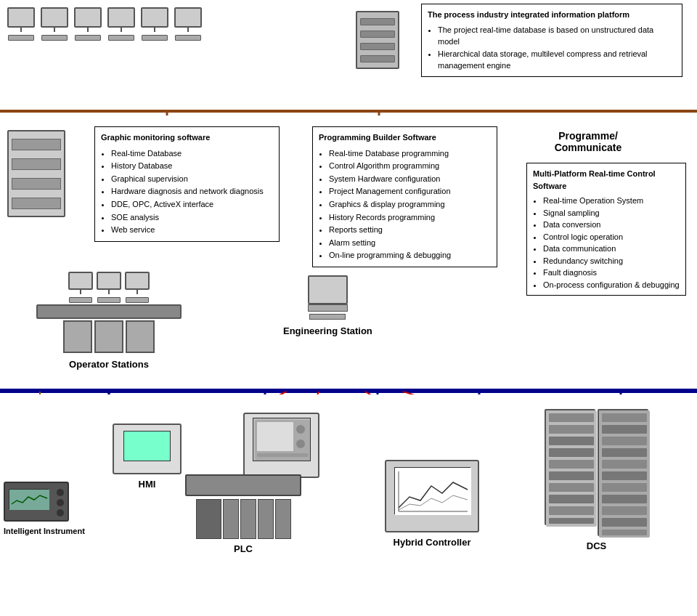 The width and height of the screenshot is (697, 616). What do you see at coordinates (328, 308) in the screenshot?
I see `eng-base` at bounding box center [328, 308].